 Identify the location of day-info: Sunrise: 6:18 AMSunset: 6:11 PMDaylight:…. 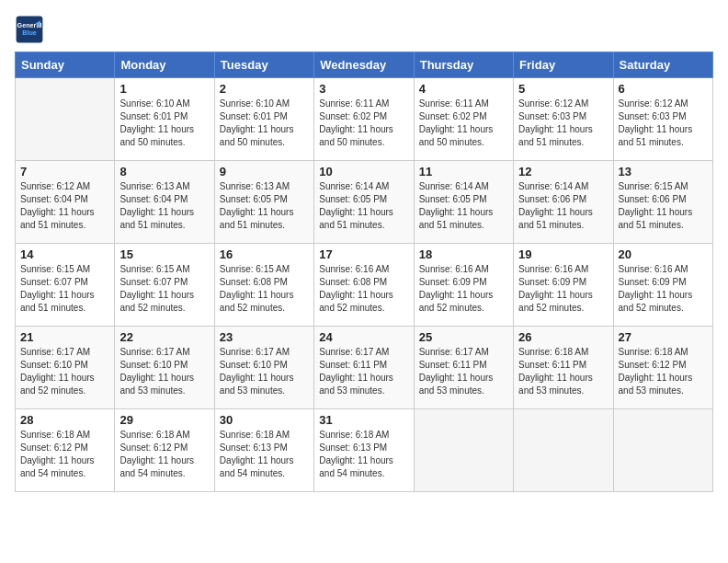
(563, 372).